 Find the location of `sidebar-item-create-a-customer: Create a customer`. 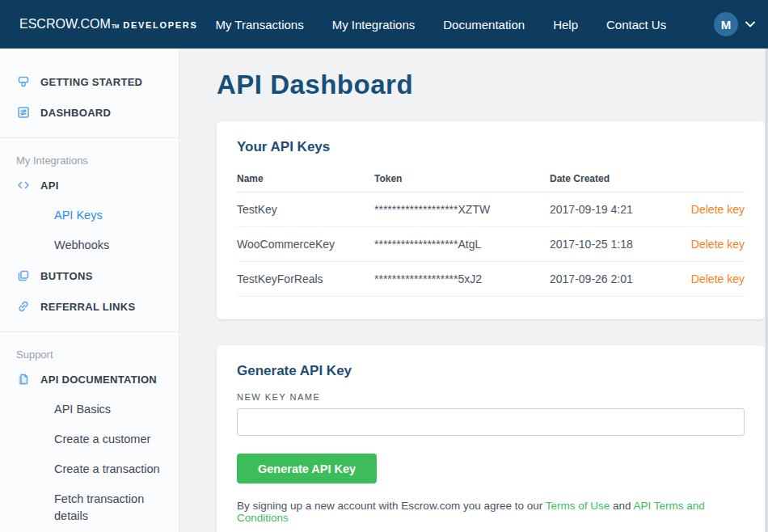

sidebar-item-create-a-customer: Create a customer is located at coordinates (89, 440).